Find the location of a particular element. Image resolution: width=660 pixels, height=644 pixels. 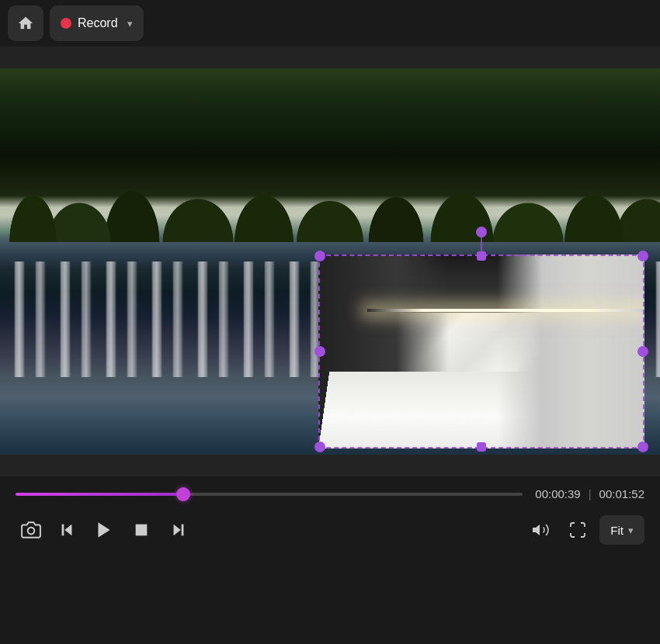

record-chevron-icon: ▾ is located at coordinates (130, 23).